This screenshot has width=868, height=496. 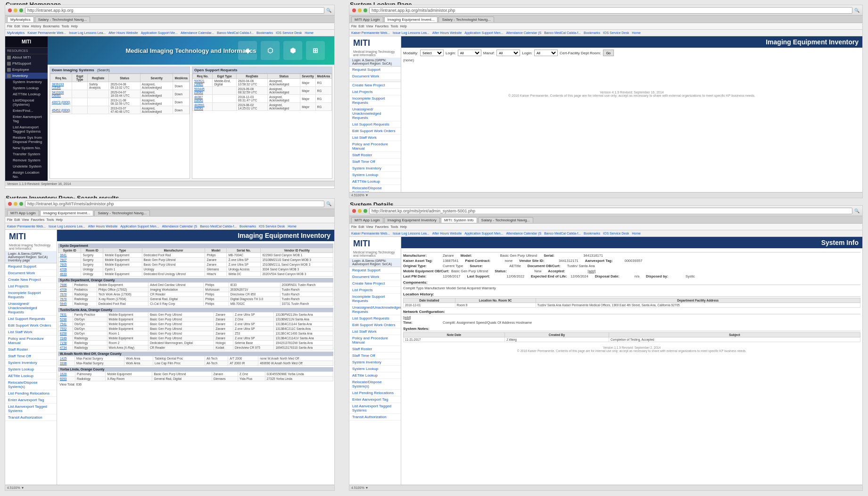 I want to click on edit-menu: Edit, so click(x=17, y=26).